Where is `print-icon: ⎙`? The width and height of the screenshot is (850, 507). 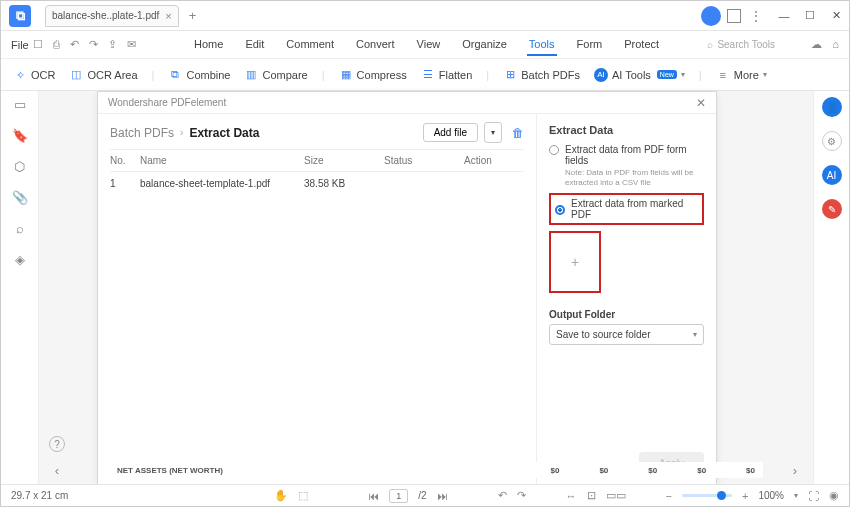 print-icon: ⎙ is located at coordinates (56, 44).